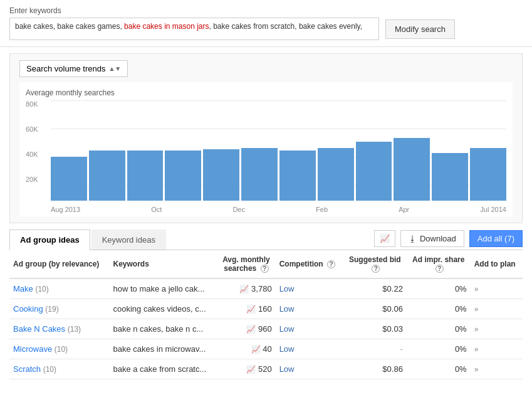 This screenshot has width=532, height=412. Describe the element at coordinates (266, 240) in the screenshot. I see `tabs-row: Ad group ideas Keyword ideas 📈 ⭳ Downloa…` at that location.